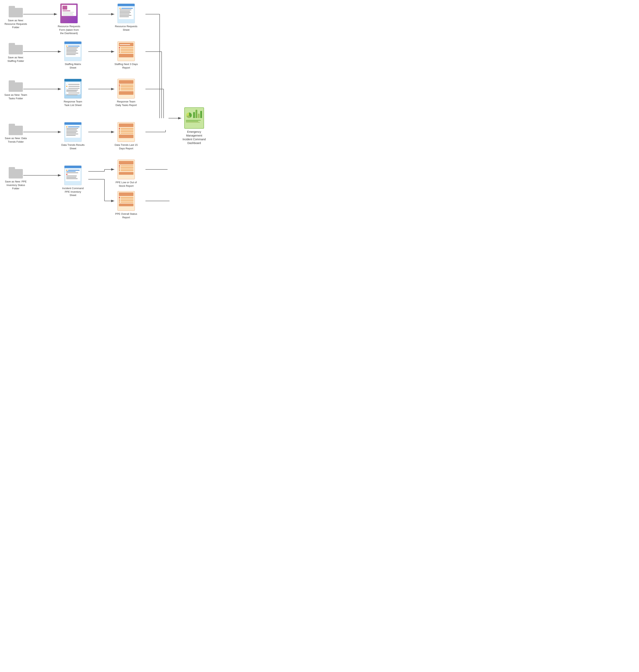 This screenshot has height=672, width=639. I want to click on ppe-low-report-node: PPE Low or Out of Stock Report, so click(126, 174).